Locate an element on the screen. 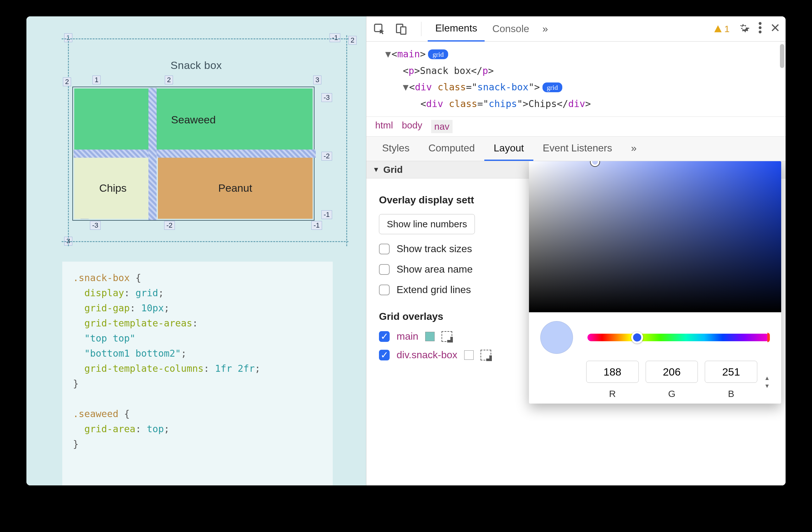  close-icon is located at coordinates (775, 29).